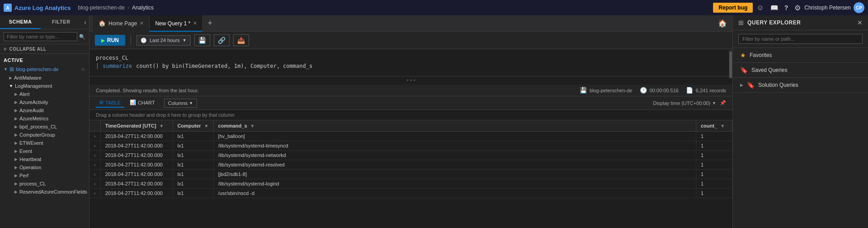  I want to click on editor-area: process_CL | summarize count() by bin(Ti…, so click(411, 63).